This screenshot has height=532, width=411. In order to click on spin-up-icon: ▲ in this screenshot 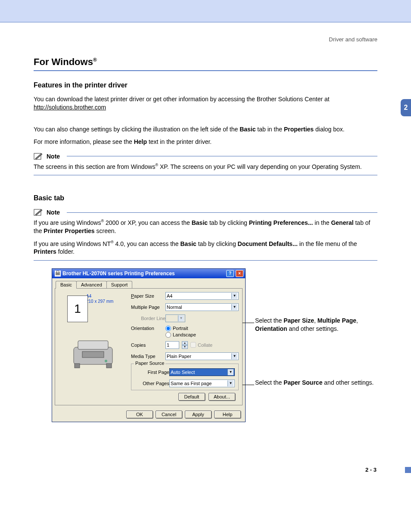, I will do `click(185, 343)`.